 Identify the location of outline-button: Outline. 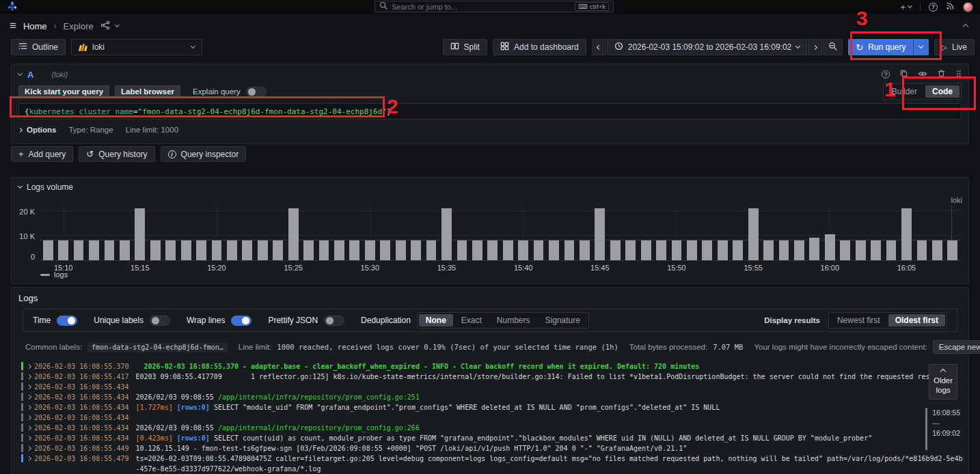
(38, 47).